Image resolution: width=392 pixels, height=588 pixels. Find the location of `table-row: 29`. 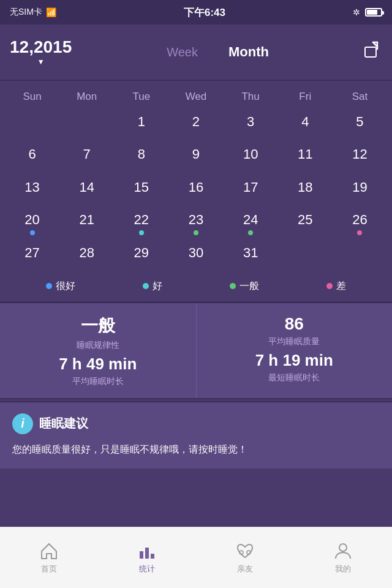

table-row: 29 is located at coordinates (141, 256).